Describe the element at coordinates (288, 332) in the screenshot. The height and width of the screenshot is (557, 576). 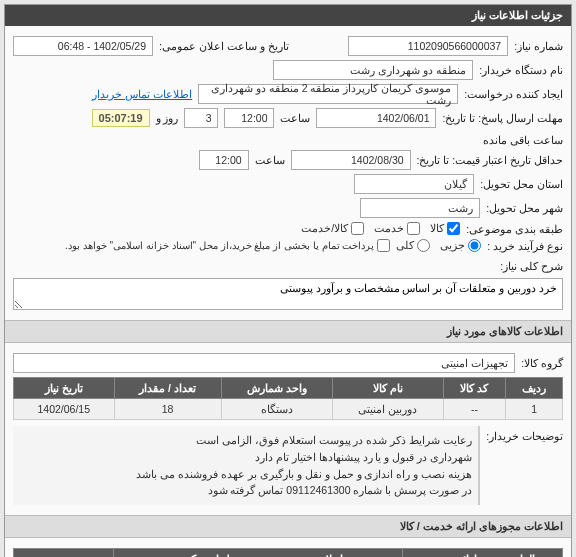
I see `items-header: اطلاعات کالاهای مورد نیاز` at that location.